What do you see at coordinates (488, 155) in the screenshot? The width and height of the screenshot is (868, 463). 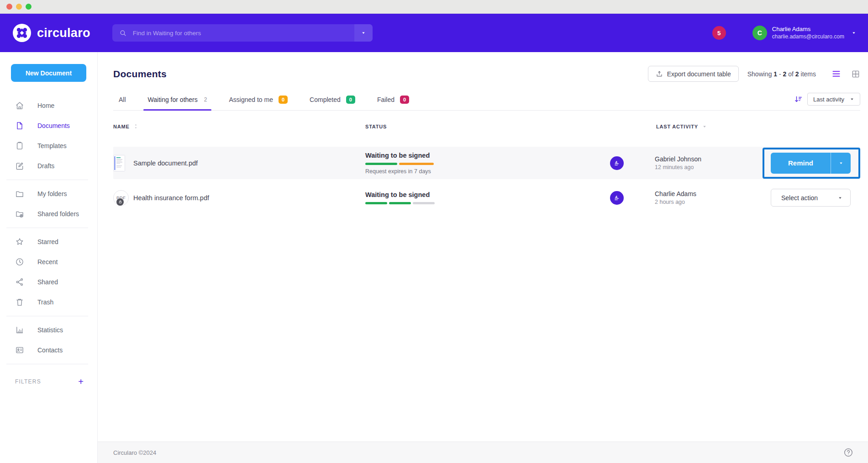 I see `status-title: Waiting to be signed` at bounding box center [488, 155].